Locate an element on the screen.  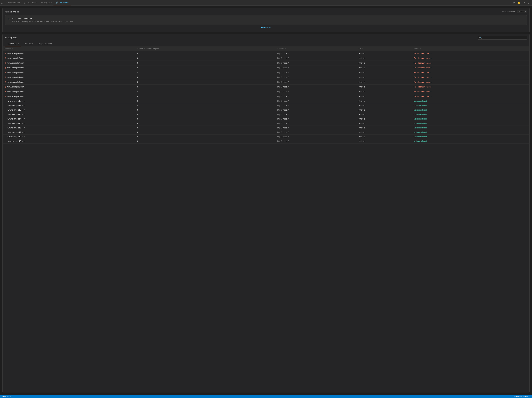
table-row: www.example10.com3http://, https://Andro… is located at coordinates (266, 101).